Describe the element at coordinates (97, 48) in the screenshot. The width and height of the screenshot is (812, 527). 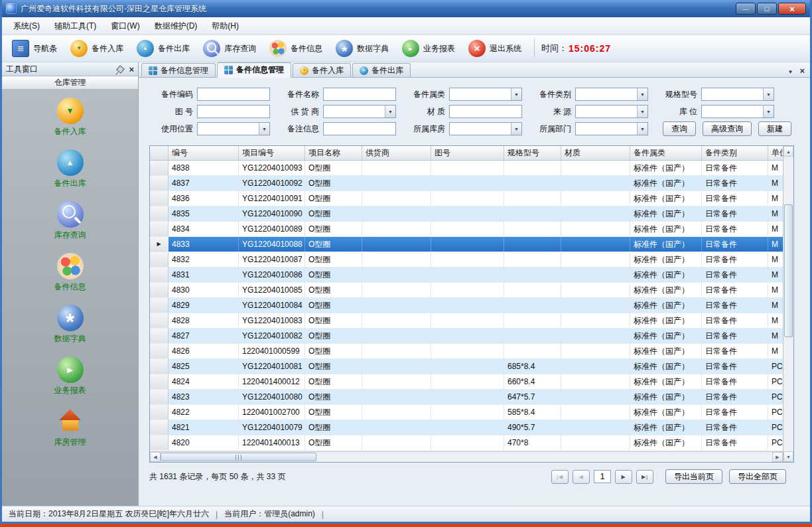
I see `toolbar-button: 备件入库` at that location.